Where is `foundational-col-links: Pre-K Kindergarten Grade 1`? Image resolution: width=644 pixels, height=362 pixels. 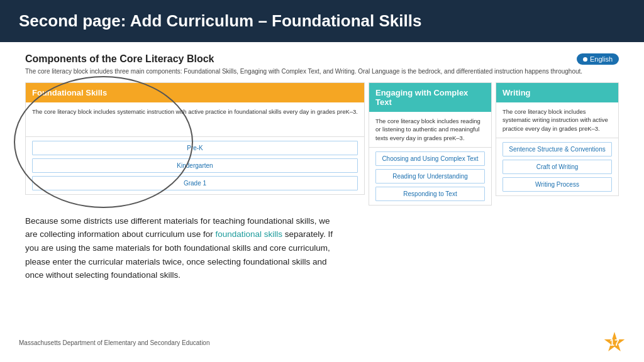 foundational-col-links: Pre-K Kindergarten Grade 1 is located at coordinates (195, 166).